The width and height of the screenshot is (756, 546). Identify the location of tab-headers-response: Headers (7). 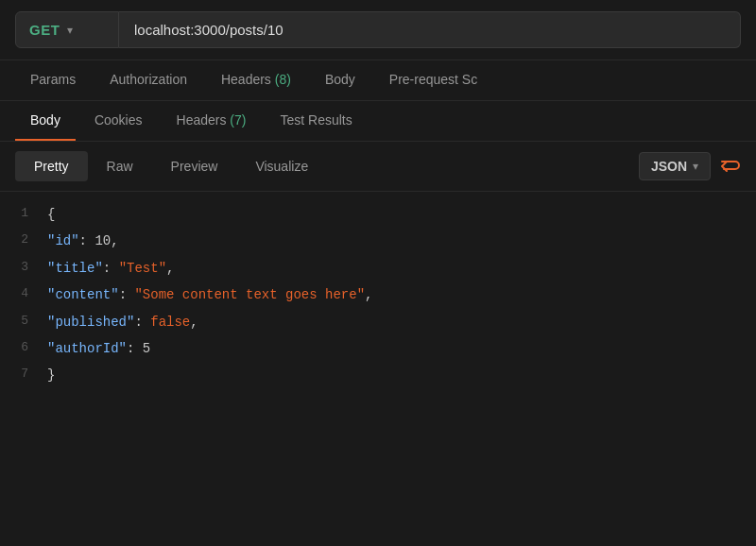
(212, 121).